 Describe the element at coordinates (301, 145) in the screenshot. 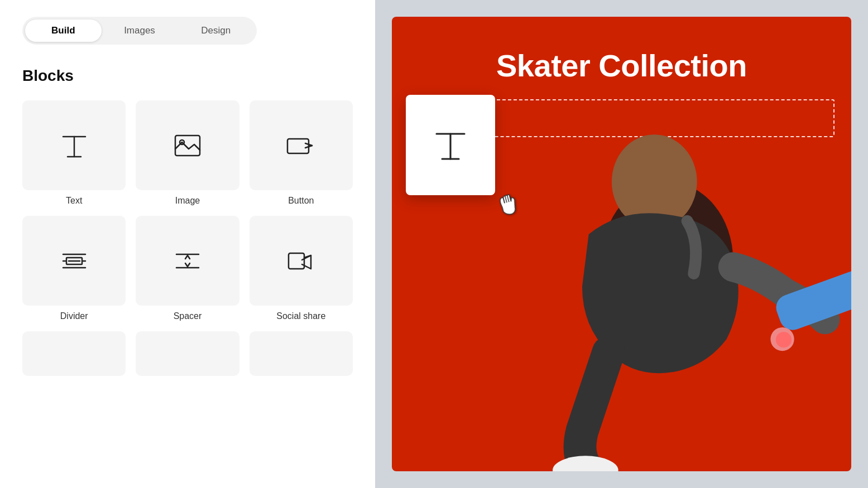

I see `block-card-button` at that location.